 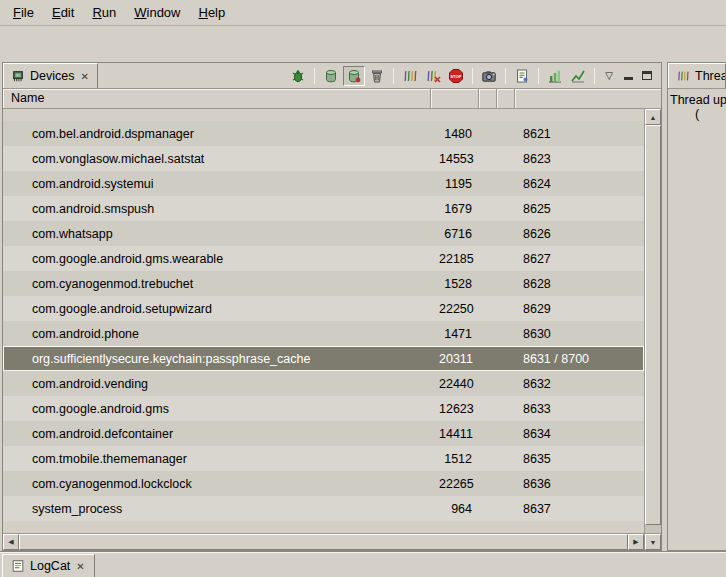 What do you see at coordinates (80, 566) in the screenshot?
I see `close-logcat-tab-icon: ✕` at bounding box center [80, 566].